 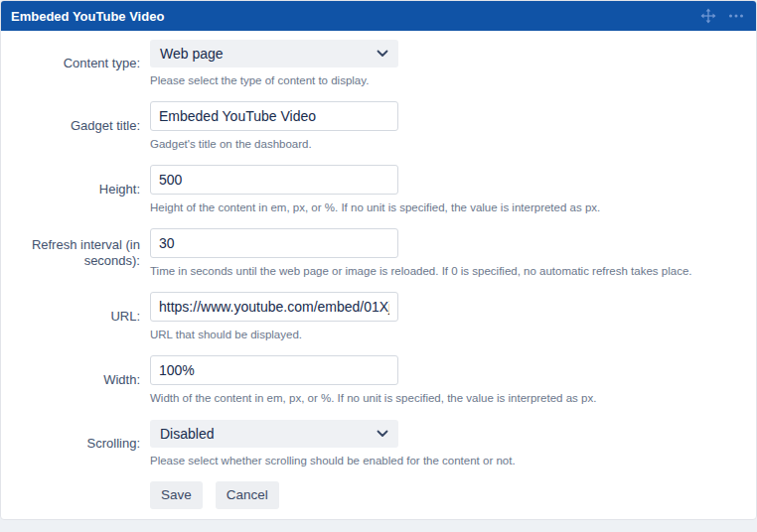 What do you see at coordinates (369, 317) in the screenshot?
I see `field-row-url: URL: URL that should be displayed.` at bounding box center [369, 317].